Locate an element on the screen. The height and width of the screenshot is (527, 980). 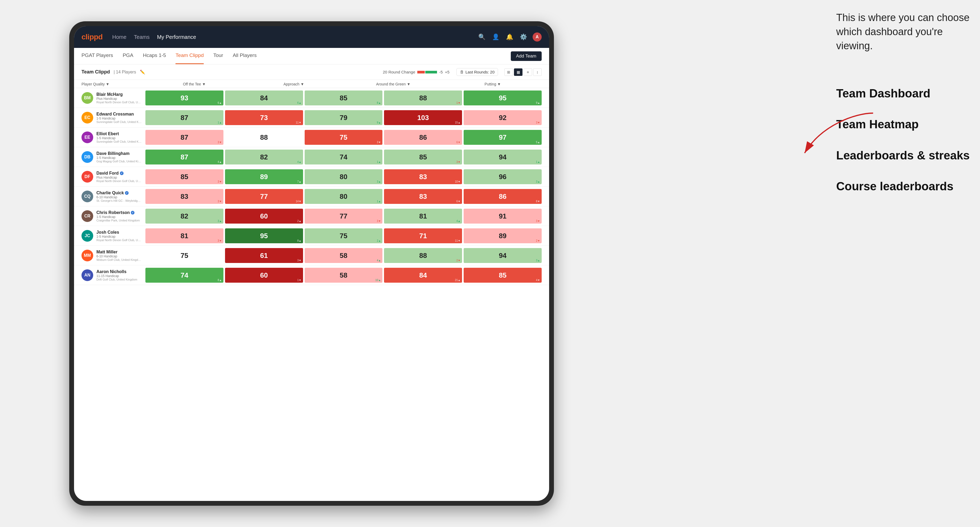
annotation-arrow is located at coordinates (839, 133).